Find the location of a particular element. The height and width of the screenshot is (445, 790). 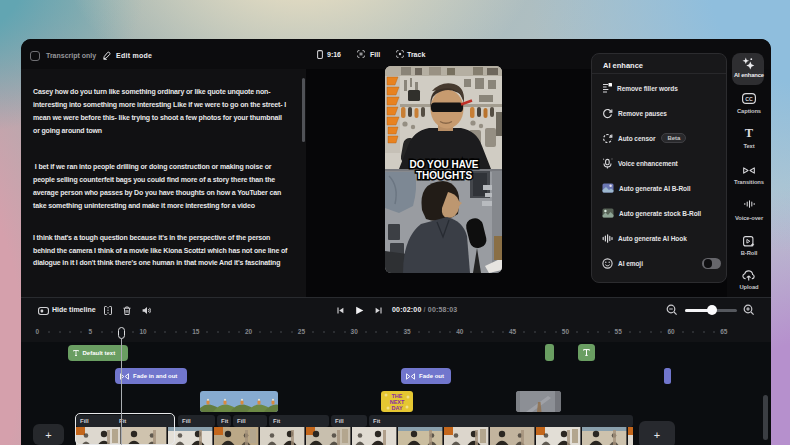

svg-text: THOUGHTS is located at coordinates (444, 176).